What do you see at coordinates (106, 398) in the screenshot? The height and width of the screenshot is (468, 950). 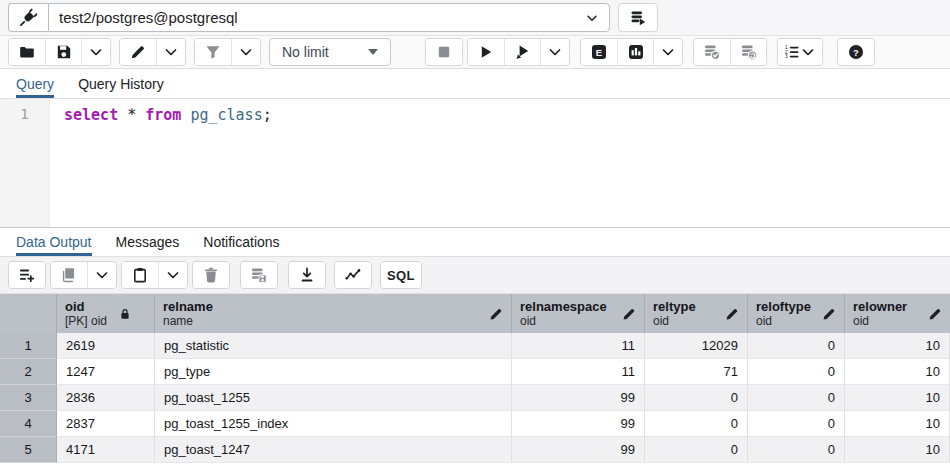 I see `cell-oid: 2836` at bounding box center [106, 398].